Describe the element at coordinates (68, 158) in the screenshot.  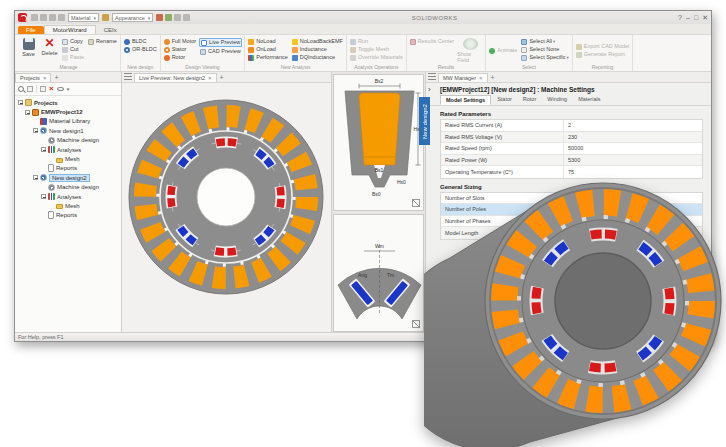
I see `tree-item-mesh1: Mesh` at that location.